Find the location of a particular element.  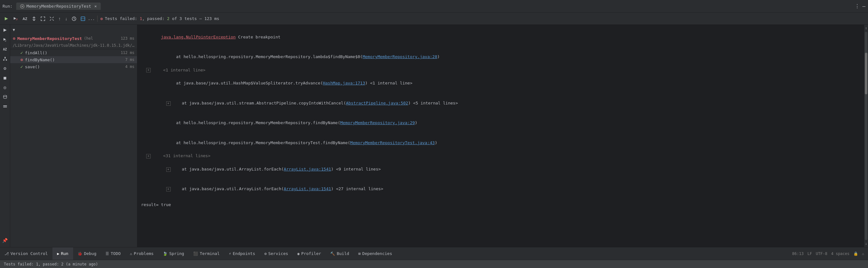

more-options-btn: ... is located at coordinates (92, 19).